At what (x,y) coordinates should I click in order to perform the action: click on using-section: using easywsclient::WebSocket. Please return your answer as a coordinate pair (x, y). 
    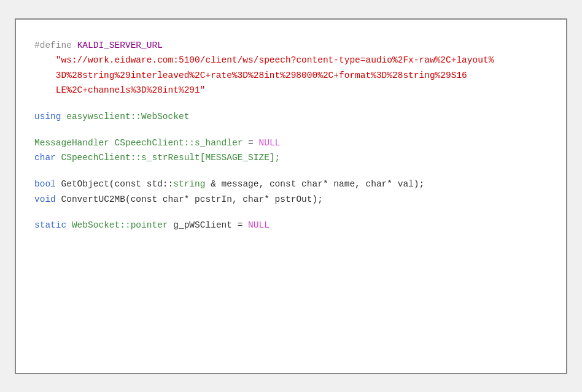
    Looking at the image, I should click on (291, 117).